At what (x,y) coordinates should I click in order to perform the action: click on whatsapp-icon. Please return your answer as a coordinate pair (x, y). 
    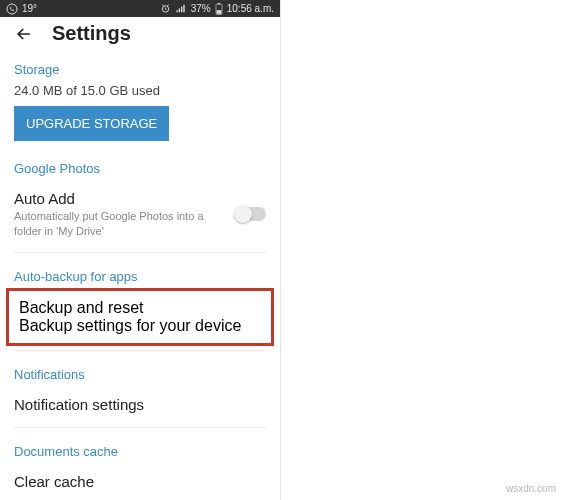
    Looking at the image, I should click on (12, 9).